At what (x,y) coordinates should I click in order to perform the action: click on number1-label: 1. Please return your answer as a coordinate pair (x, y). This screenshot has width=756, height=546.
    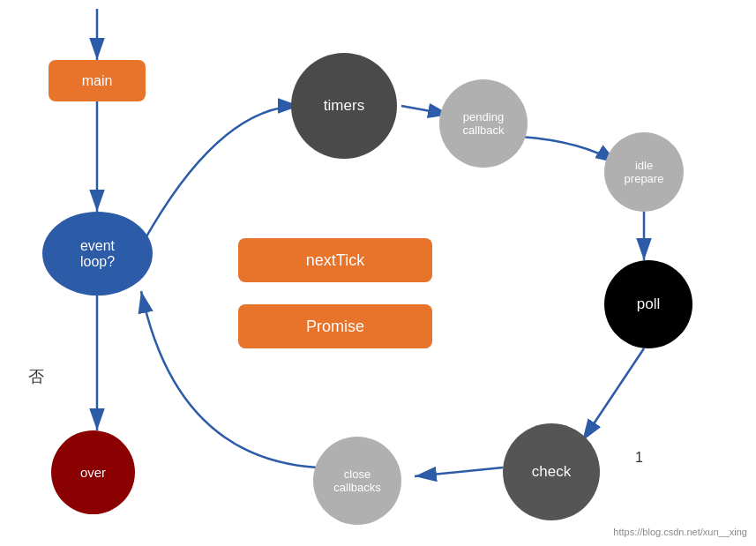
    Looking at the image, I should click on (639, 458).